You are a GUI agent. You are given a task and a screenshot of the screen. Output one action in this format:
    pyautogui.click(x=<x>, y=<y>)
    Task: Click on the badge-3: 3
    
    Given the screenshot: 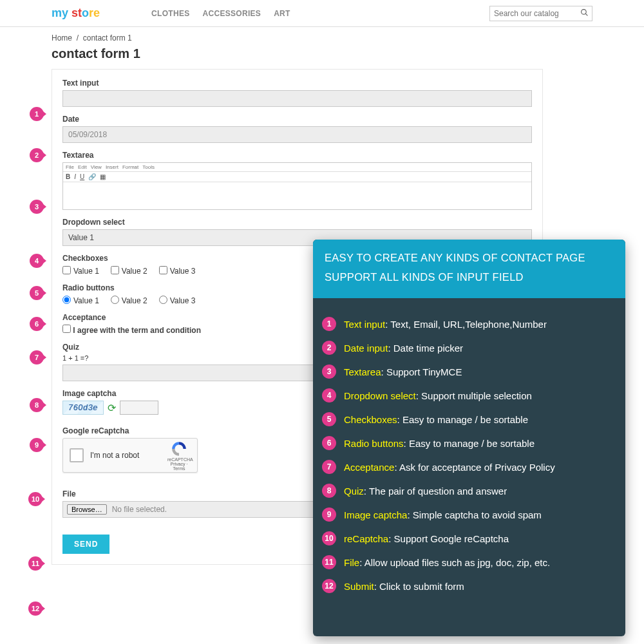 What is the action you would take?
    pyautogui.click(x=37, y=207)
    